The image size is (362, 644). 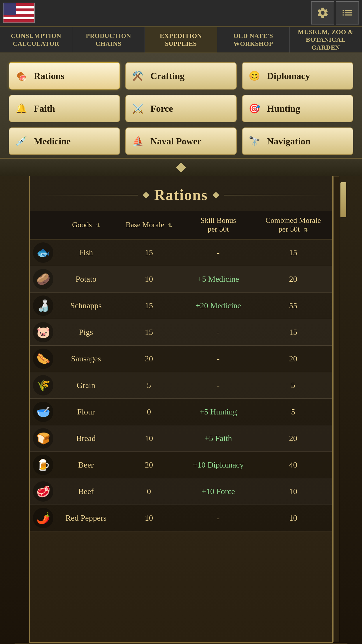 I want to click on item-icon-beer: 🍺, so click(x=43, y=465).